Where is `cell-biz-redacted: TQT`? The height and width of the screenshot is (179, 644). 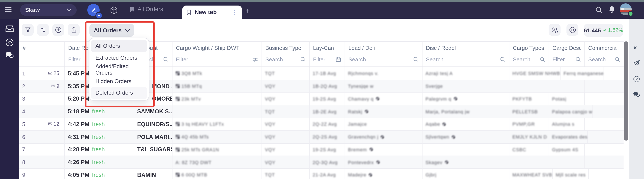
cell-biz-redacted: TQT is located at coordinates (286, 74).